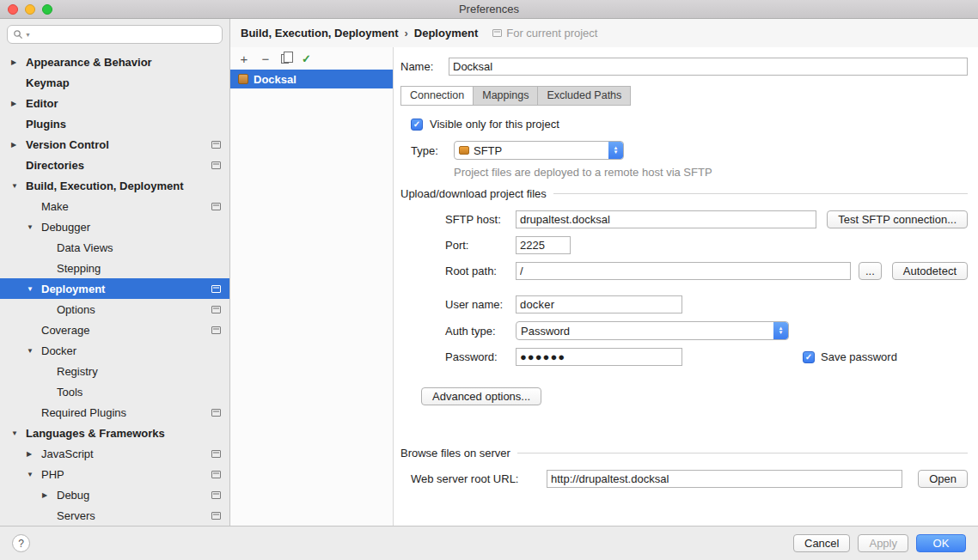  Describe the element at coordinates (480, 246) in the screenshot. I see `port-label: Port:` at that location.